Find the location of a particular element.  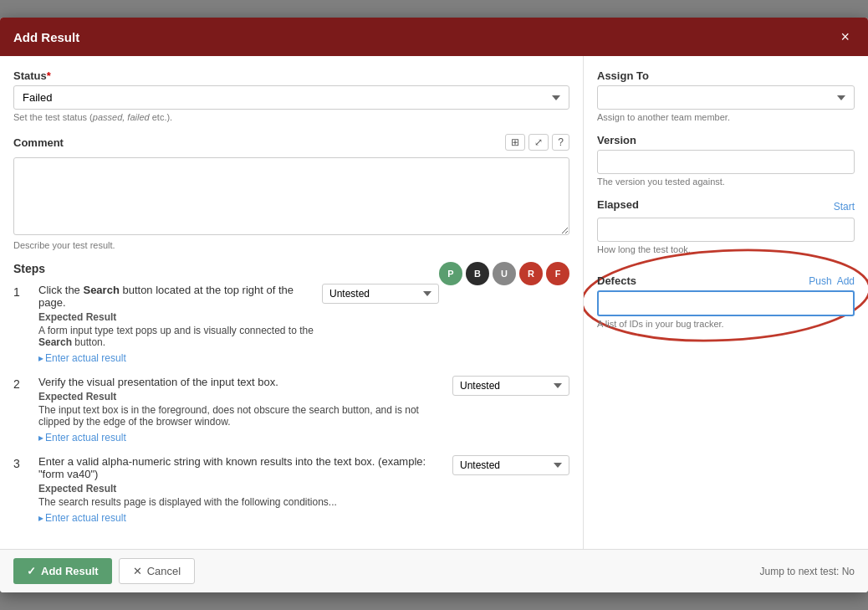

version-label: Version is located at coordinates (726, 141).